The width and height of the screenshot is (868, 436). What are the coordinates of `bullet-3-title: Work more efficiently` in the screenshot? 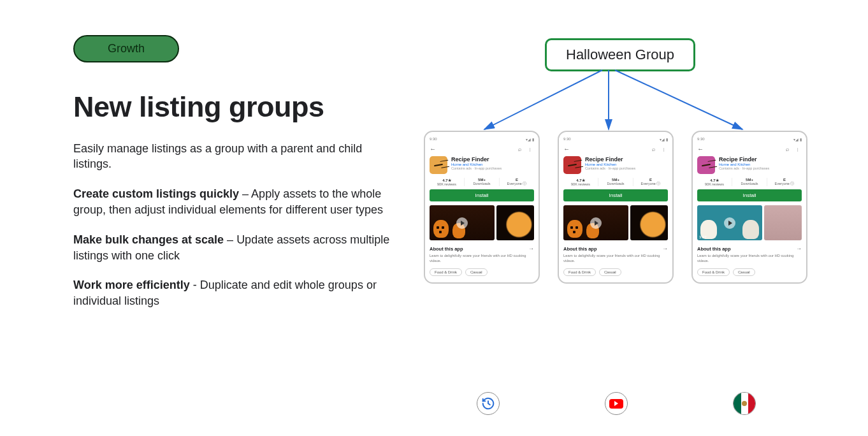 It's located at (131, 285).